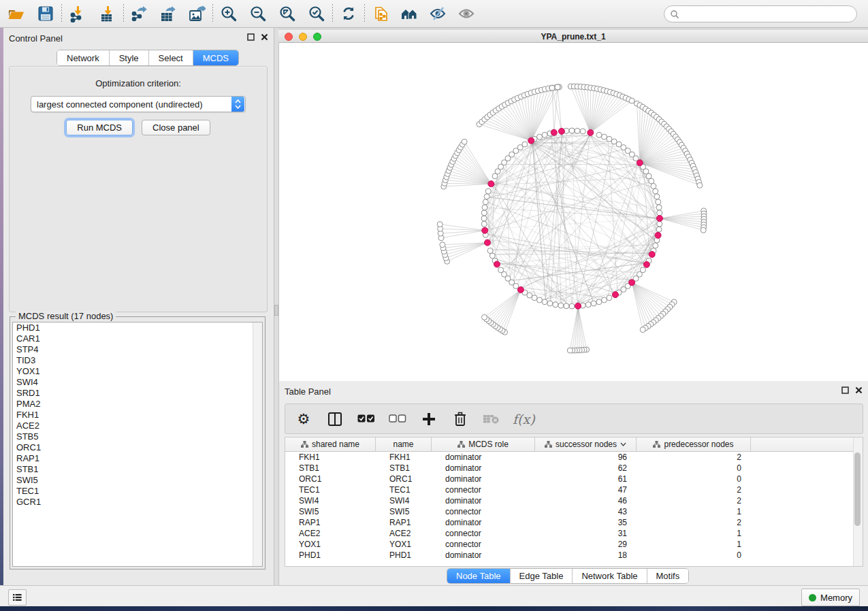  What do you see at coordinates (858, 502) in the screenshot?
I see `table-scrollbar` at bounding box center [858, 502].